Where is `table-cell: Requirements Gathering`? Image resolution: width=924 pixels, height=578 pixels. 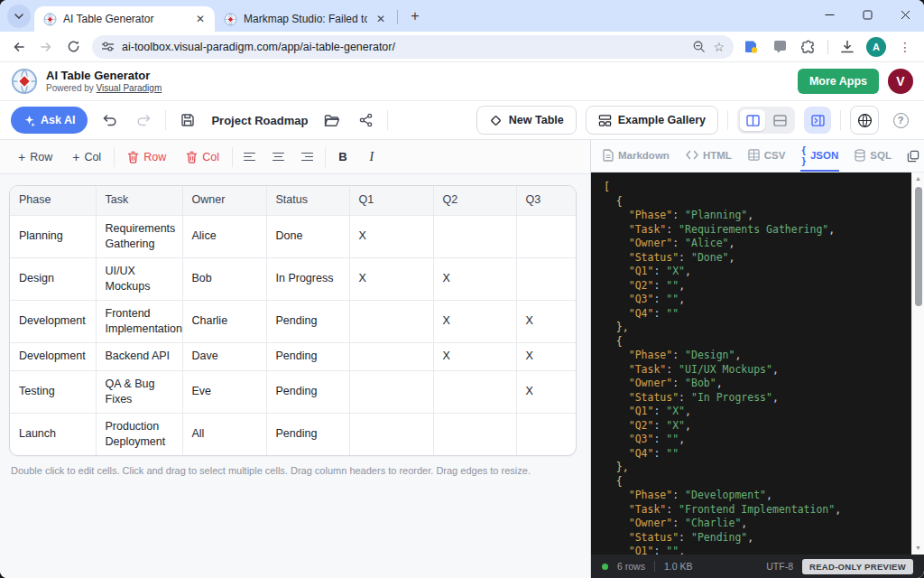 table-cell: Requirements Gathering is located at coordinates (139, 237).